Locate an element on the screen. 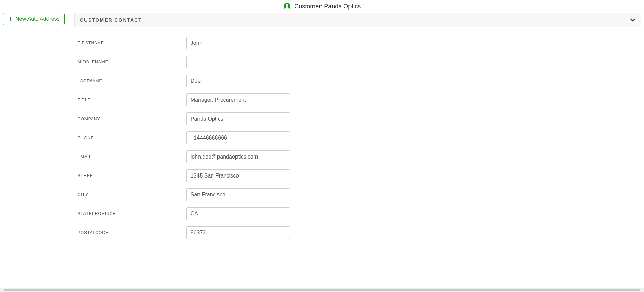 This screenshot has height=292, width=644. scrollbar-thumb is located at coordinates (322, 290).